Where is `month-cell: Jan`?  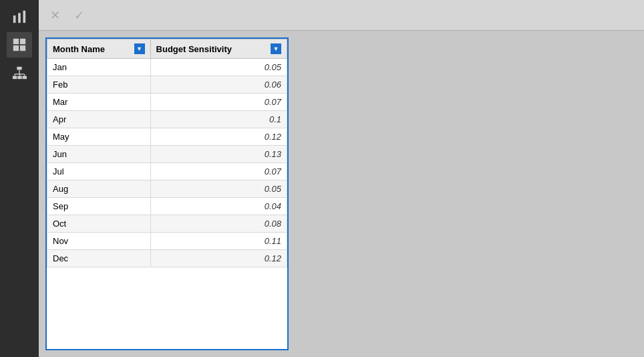 month-cell: Jan is located at coordinates (99, 68).